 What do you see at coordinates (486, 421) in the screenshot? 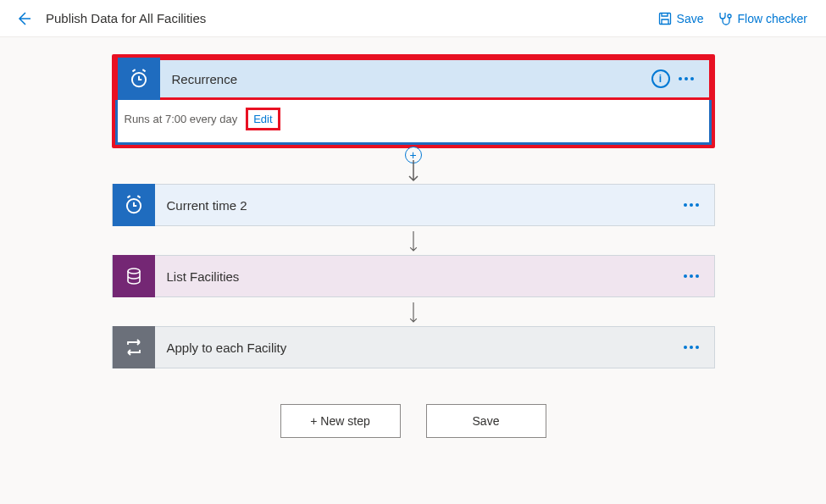
I see `save-button-bottom: Save` at bounding box center [486, 421].